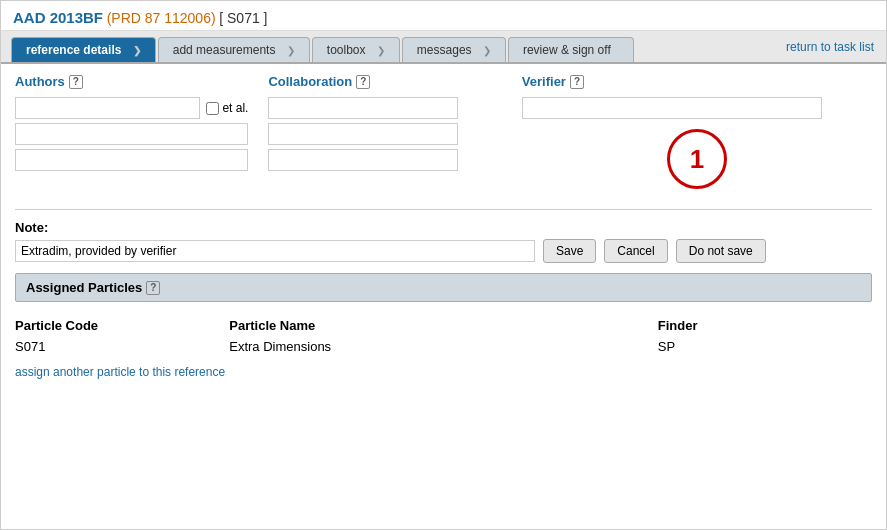  I want to click on note-input, so click(275, 251).